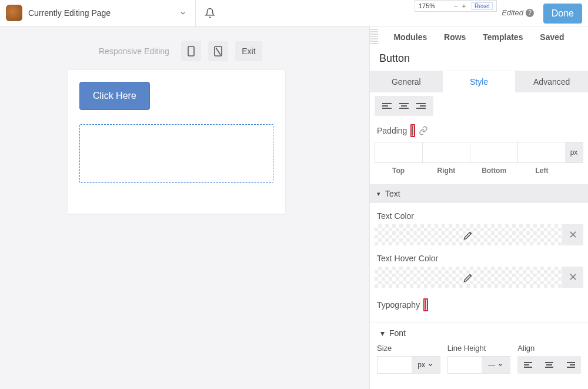 The image size is (588, 389). I want to click on padding-bottom-input, so click(494, 152).